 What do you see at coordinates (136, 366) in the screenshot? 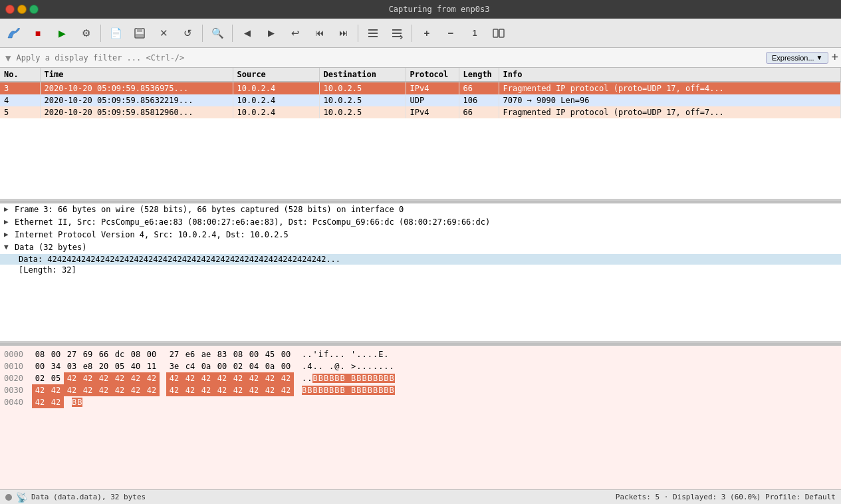
I see `hex-byte: 40` at bounding box center [136, 366].